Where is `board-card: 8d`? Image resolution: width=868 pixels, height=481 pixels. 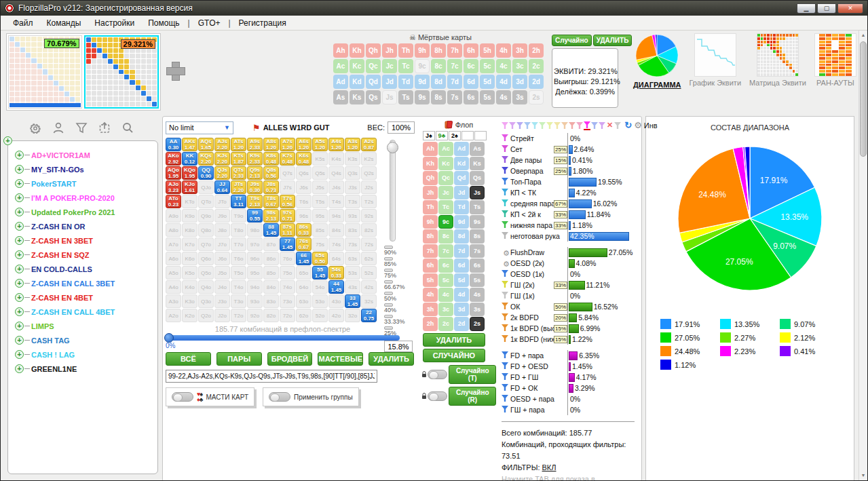 board-card: 8d is located at coordinates (461, 236).